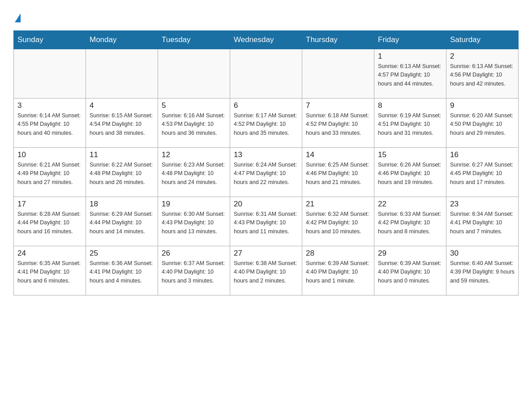 The height and width of the screenshot is (411, 532). What do you see at coordinates (266, 172) in the screenshot?
I see `calendar-cell: 13Sunrise: 6:24 AM Sunset: 4:47 PM Dayli…` at bounding box center [266, 172].